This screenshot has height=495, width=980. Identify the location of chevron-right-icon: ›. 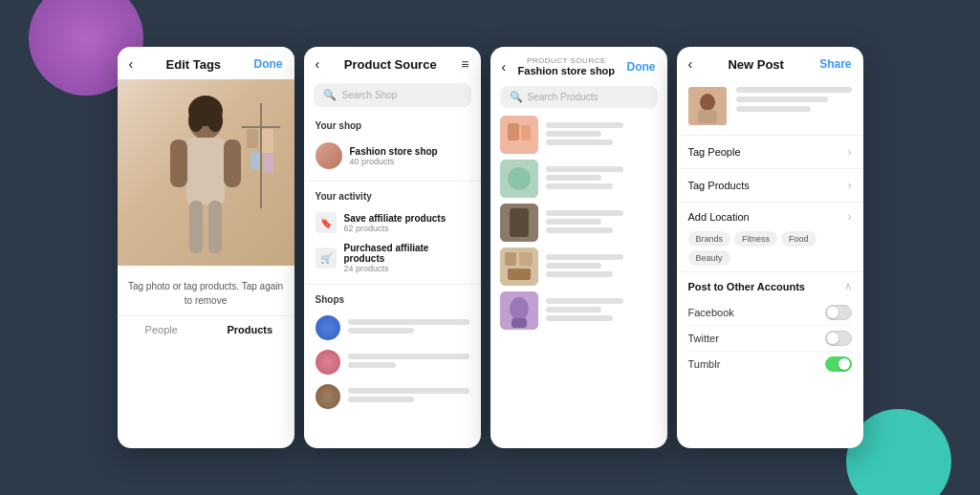
(850, 185).